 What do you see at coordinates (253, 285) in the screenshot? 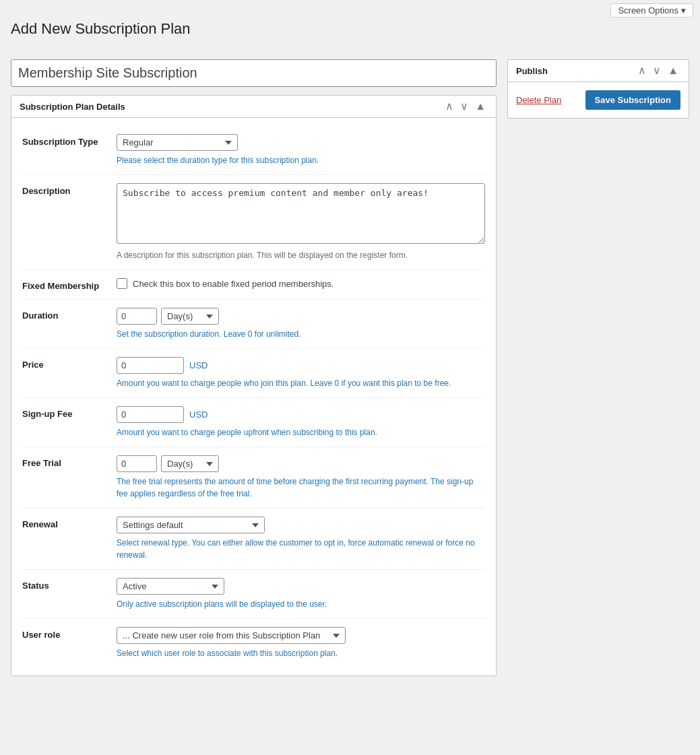
I see `fixed-membership-row: Fixed Membership Check this box to enabl…` at bounding box center [253, 285].